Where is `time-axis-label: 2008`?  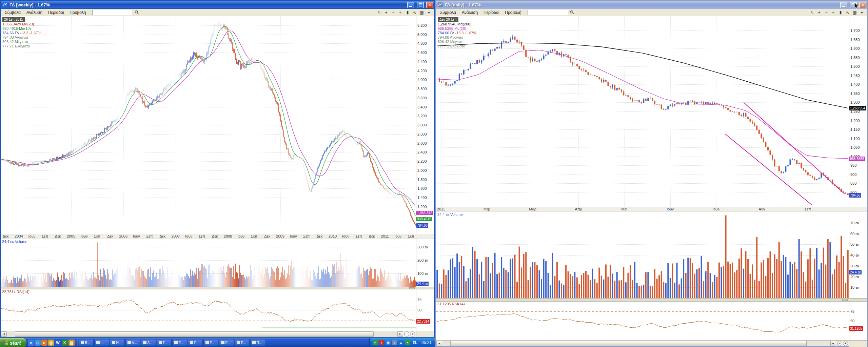
time-axis-label: 2008 is located at coordinates (228, 237).